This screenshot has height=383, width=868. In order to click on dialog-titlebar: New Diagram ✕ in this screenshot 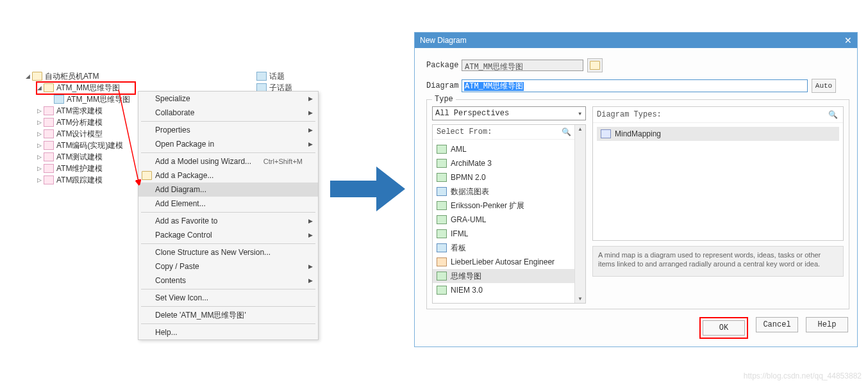, I will do `click(636, 40)`.